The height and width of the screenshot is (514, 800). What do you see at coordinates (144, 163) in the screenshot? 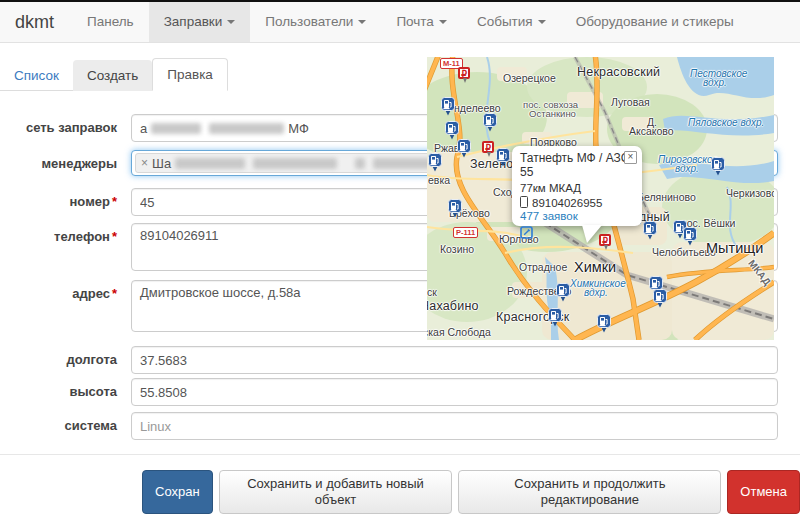
I see `remove-tag-icon: ×` at bounding box center [144, 163].